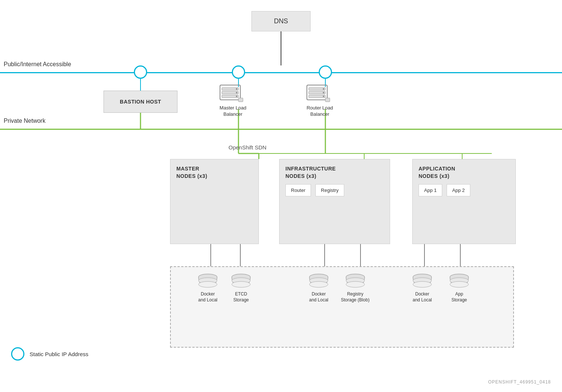  What do you see at coordinates (233, 101) in the screenshot?
I see `master-lb-container: Master LoadBalancer` at bounding box center [233, 101].